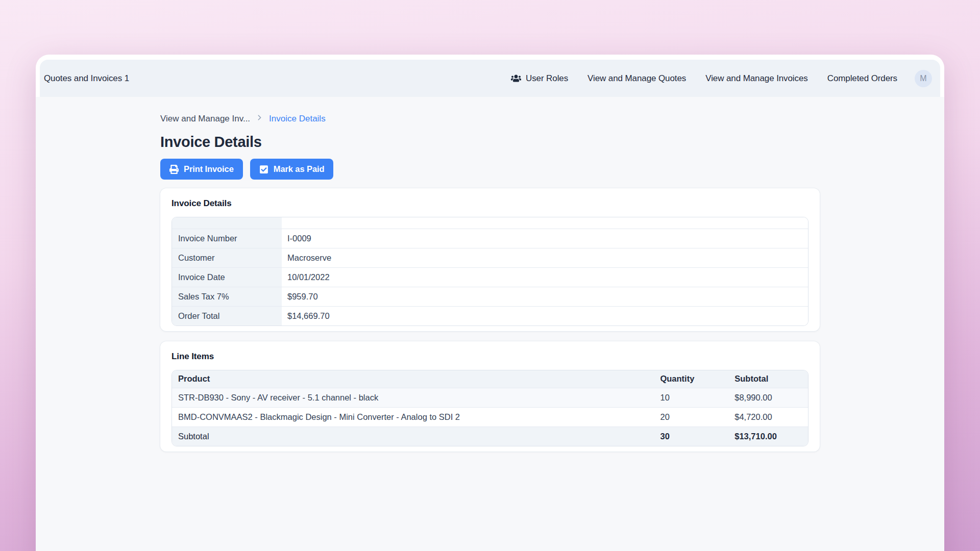  I want to click on field-value: $959.70, so click(545, 296).